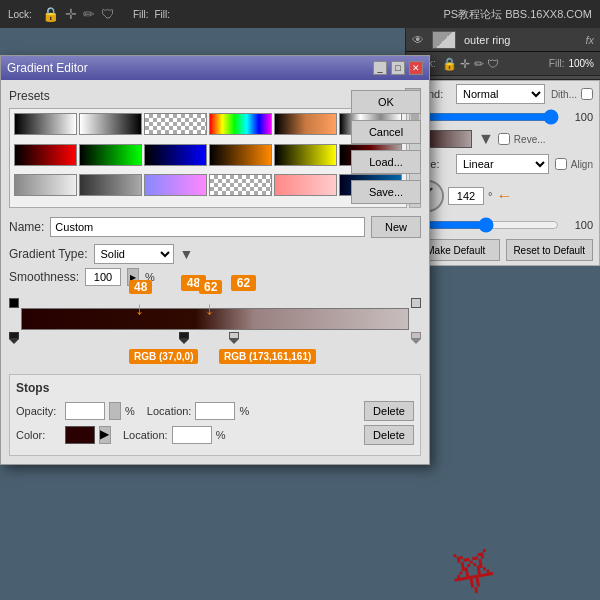 Image resolution: width=600 pixels, height=600 pixels. I want to click on preset-copper, so click(306, 124).